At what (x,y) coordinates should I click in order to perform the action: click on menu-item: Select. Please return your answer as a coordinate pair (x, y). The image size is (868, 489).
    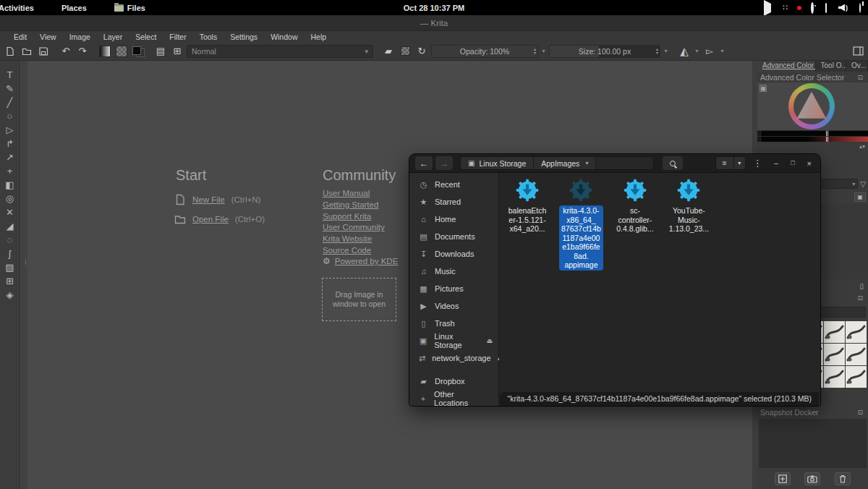
    Looking at the image, I should click on (146, 37).